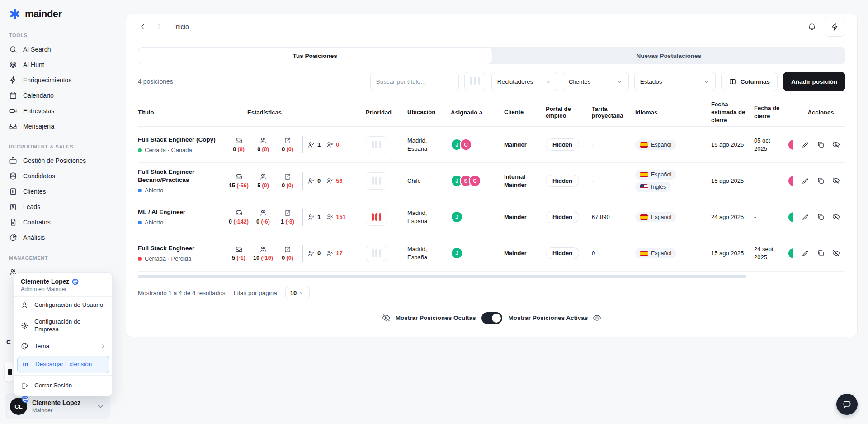 The height and width of the screenshot is (424, 868). Describe the element at coordinates (24, 326) in the screenshot. I see `gear-icon` at that location.